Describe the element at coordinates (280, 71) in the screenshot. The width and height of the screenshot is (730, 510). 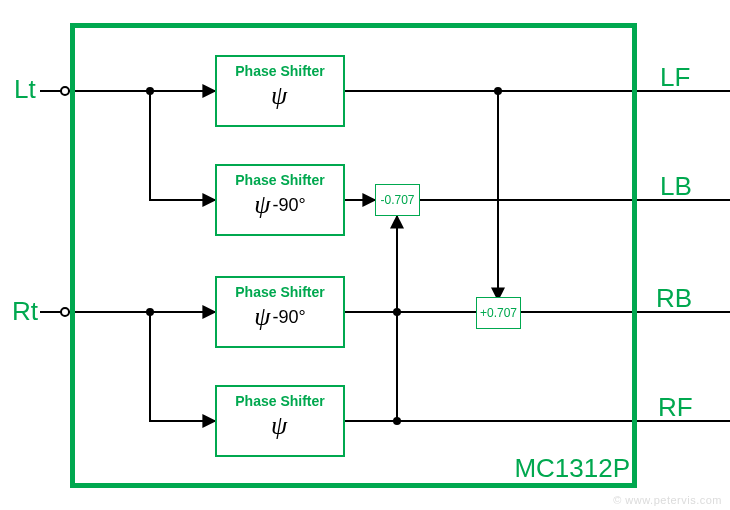
I see `phase-shifter-1-title: Phase Shifter` at that location.